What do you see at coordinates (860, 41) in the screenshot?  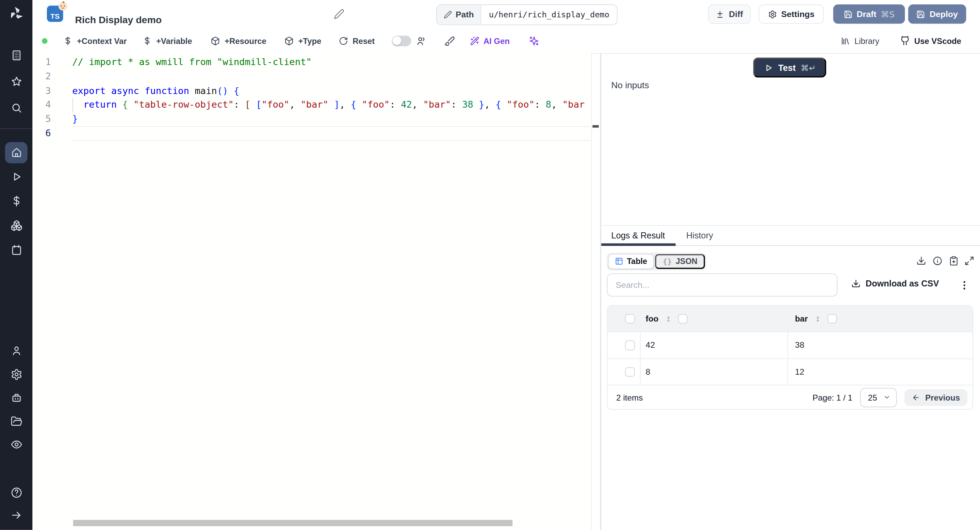 I see `library-button: Library` at bounding box center [860, 41].